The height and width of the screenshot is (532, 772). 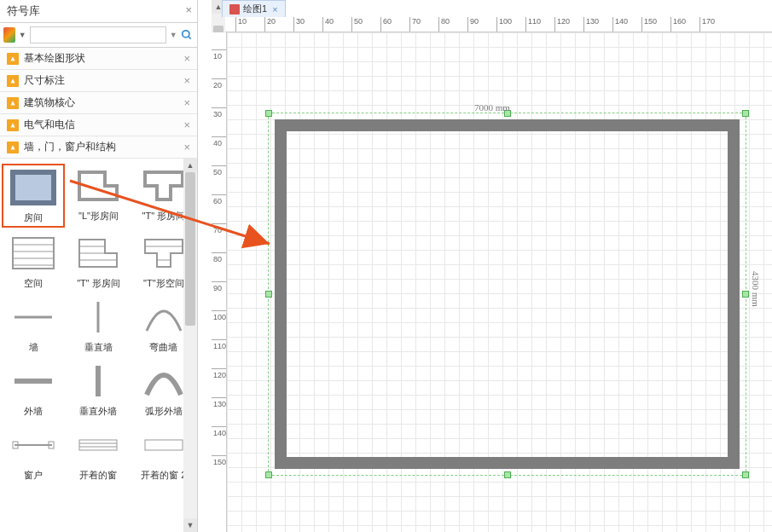 What do you see at coordinates (508, 475) in the screenshot?
I see `resize-handle-s` at bounding box center [508, 475].